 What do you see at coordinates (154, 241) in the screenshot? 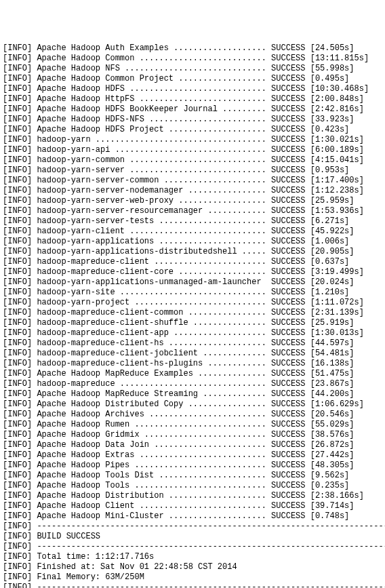
I see `module-name: hadoop-yarn-applications ...............…` at bounding box center [154, 241].